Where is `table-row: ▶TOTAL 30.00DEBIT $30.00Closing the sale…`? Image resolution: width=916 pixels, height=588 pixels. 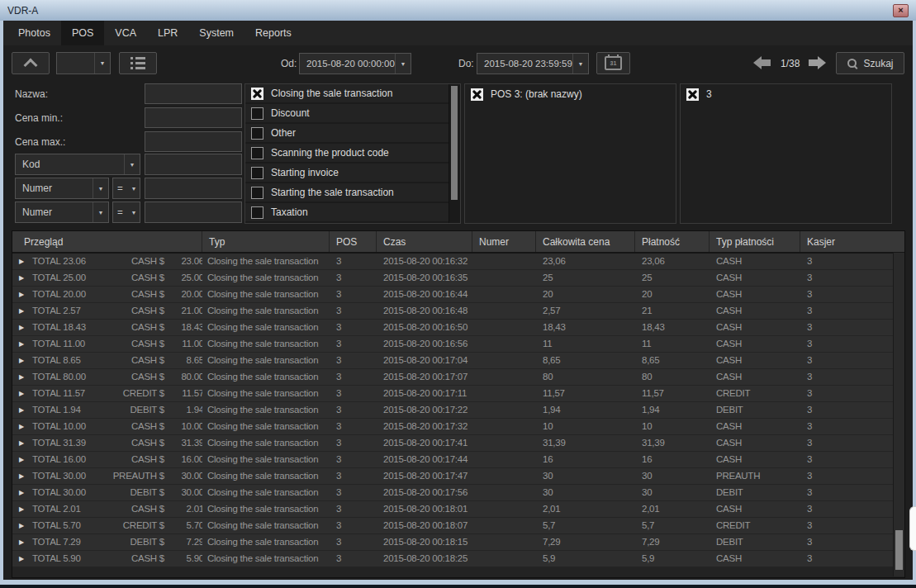 table-row: ▶TOTAL 30.00DEBIT $30.00Closing the sale… is located at coordinates (453, 493).